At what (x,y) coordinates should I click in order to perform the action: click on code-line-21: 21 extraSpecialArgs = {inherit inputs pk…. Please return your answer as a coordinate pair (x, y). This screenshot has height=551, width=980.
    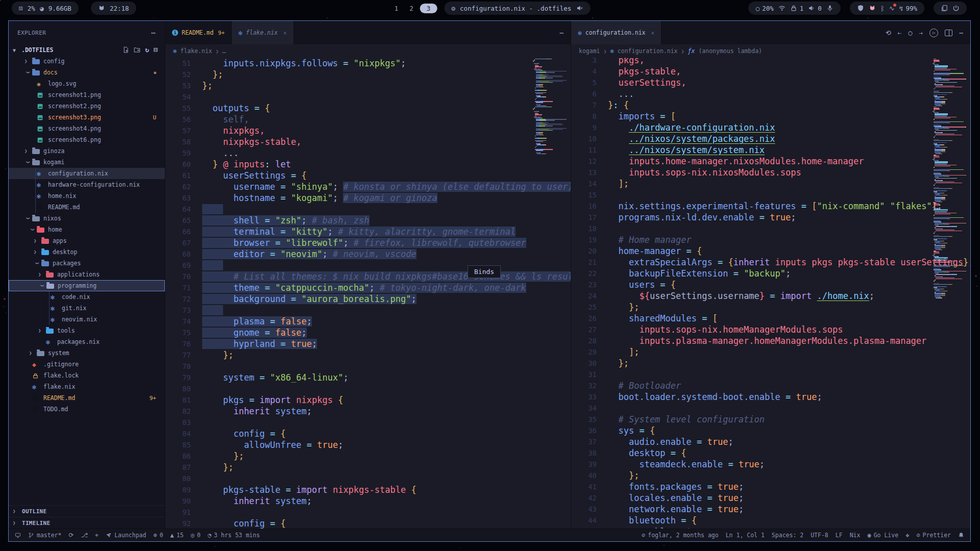
    Looking at the image, I should click on (771, 262).